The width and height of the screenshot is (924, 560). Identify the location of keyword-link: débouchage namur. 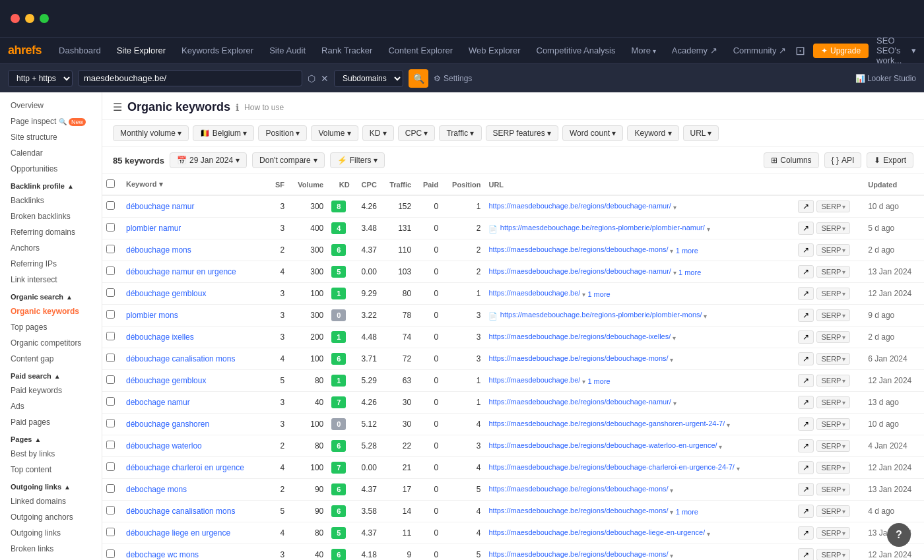
(160, 206).